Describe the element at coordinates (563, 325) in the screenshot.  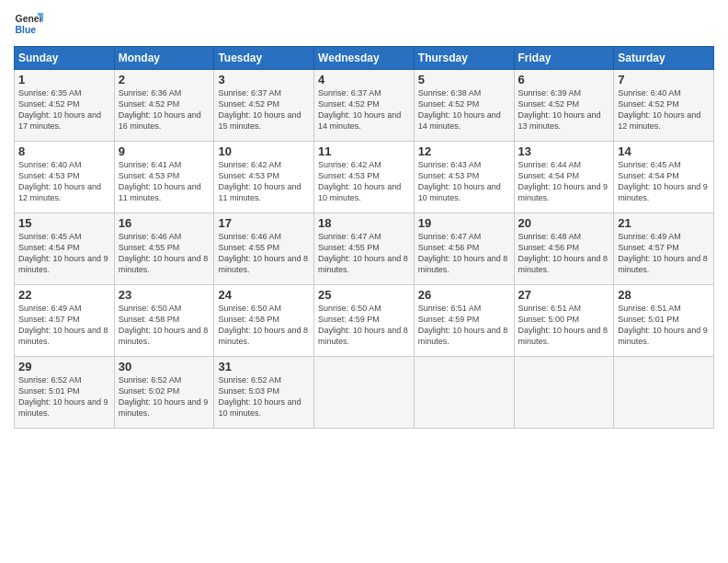
I see `day-info: Sunrise: 6:51 AMSunset: 5:00 PMDaylight:…` at that location.